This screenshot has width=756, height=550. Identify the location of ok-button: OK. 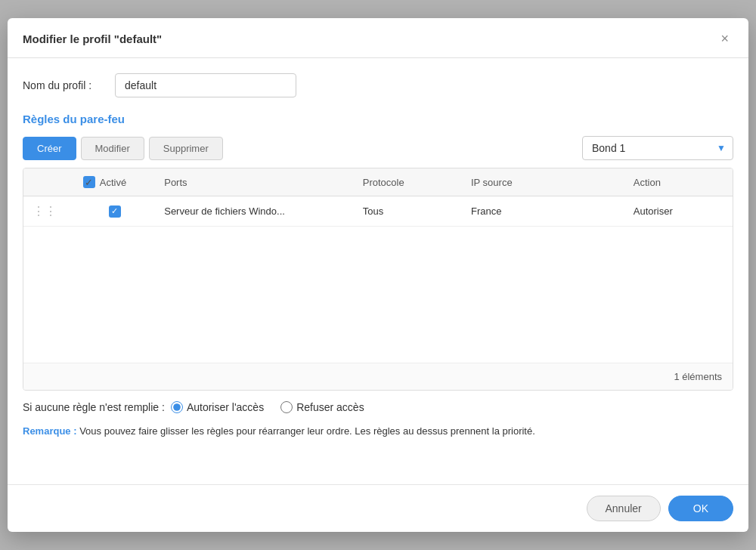
(701, 508).